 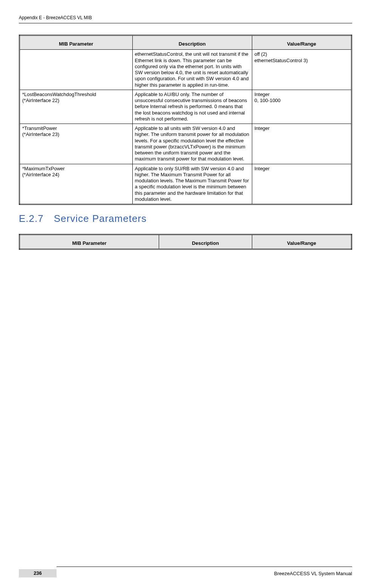 What do you see at coordinates (76, 184) in the screenshot?
I see `cell-parameter: *MaximumTxPower (*AirInterface 24)` at bounding box center [76, 184].